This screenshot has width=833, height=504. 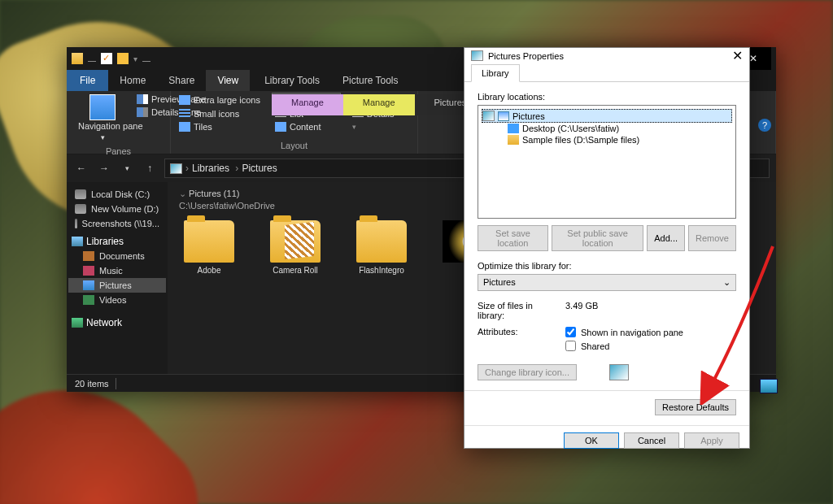 I want to click on qat-dropdown-icon: ▾, so click(x=135, y=59).